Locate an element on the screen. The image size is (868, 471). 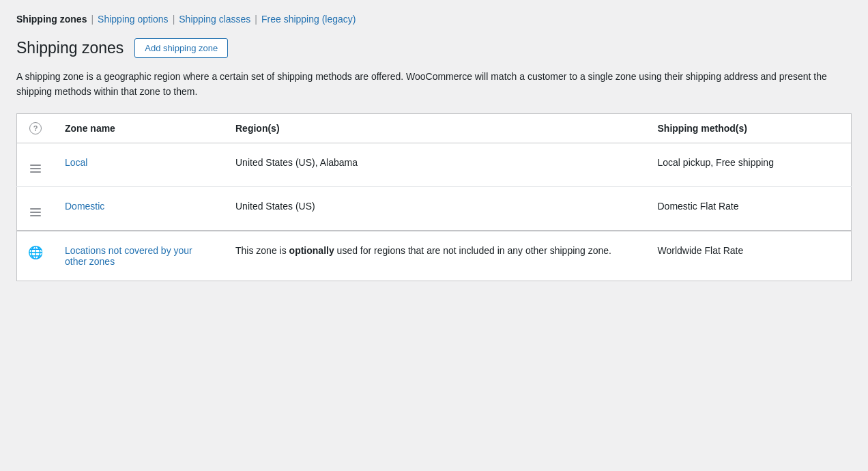
help-icon: ? is located at coordinates (35, 128).